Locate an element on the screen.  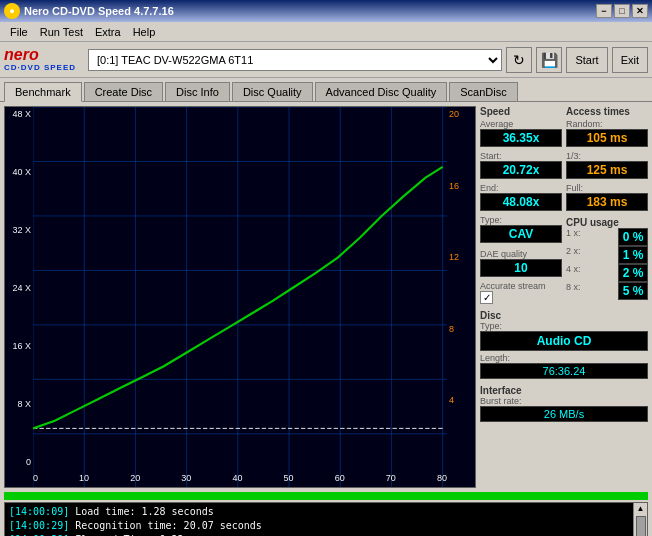
drive-select: [0:1] TEAC DV-W522GMA 6T11 is located at coordinates (295, 60).